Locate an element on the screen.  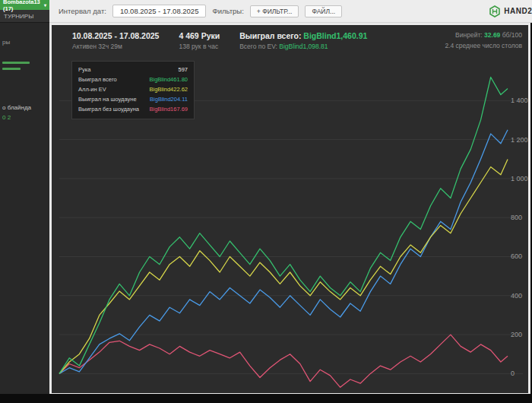
tooltip-row-label: Выиграл всего is located at coordinates (97, 79).